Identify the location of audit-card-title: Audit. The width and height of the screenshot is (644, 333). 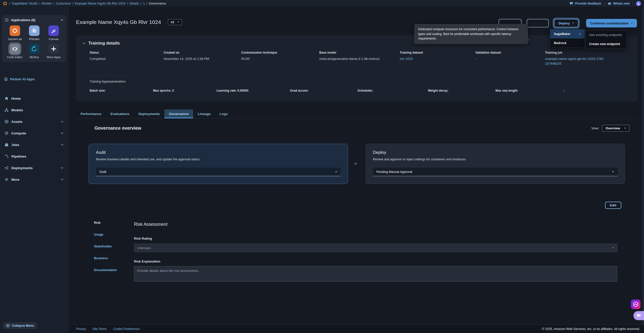
(218, 153).